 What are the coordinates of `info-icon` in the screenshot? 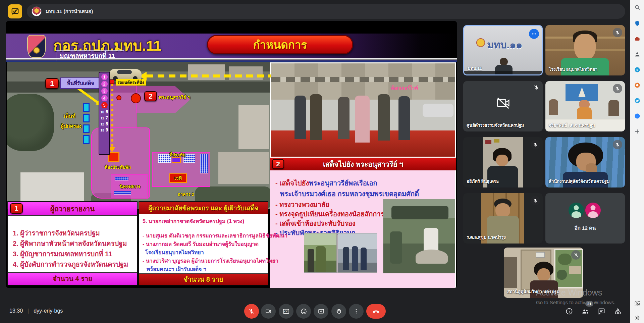 It's located at (569, 311).